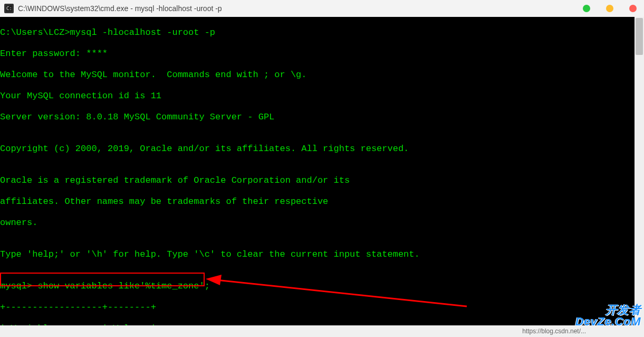  I want to click on window-title: C:\WINDOWS\system32\cmd.exe - mysql -hlo…, so click(120, 8).